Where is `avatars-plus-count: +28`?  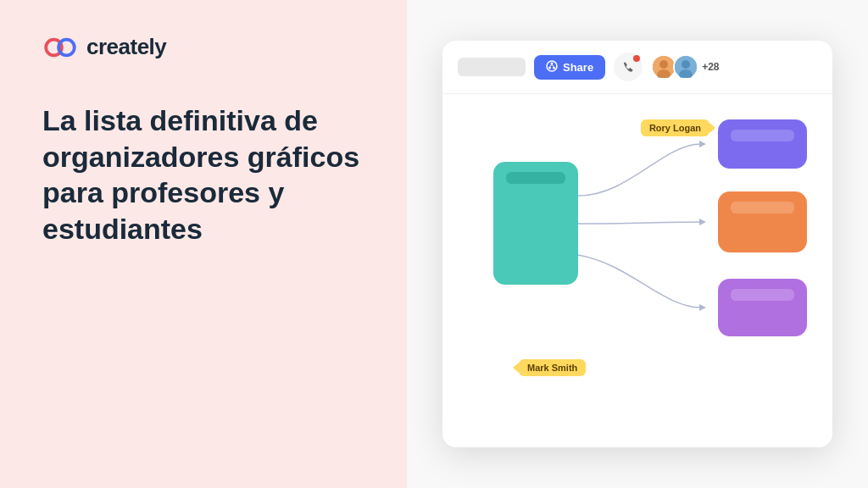
avatars-plus-count: +28 is located at coordinates (710, 67).